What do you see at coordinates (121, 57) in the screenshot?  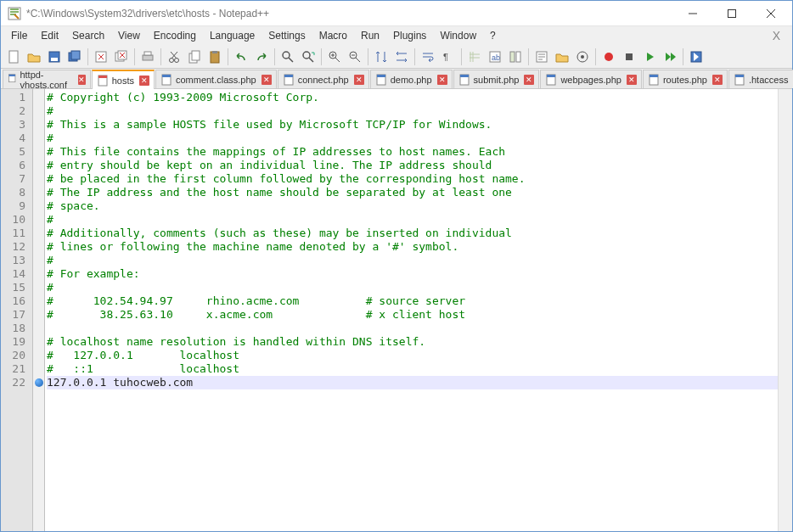 I see `close-all-icon` at bounding box center [121, 57].